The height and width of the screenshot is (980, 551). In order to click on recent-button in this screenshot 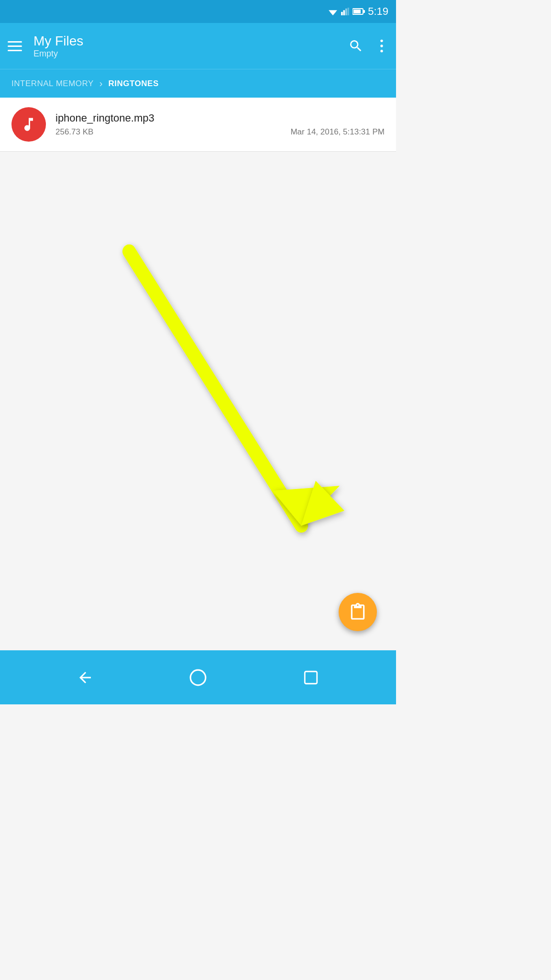, I will do `click(311, 678)`.